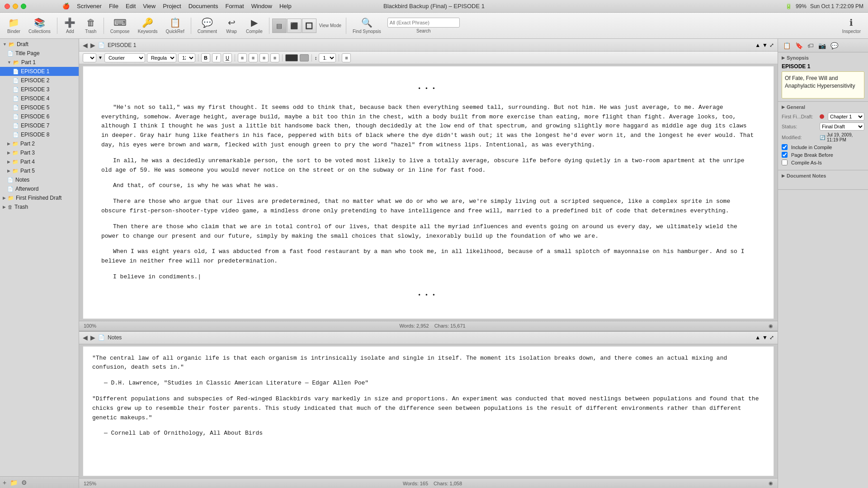  I want to click on menu-edit: Edit, so click(131, 6).